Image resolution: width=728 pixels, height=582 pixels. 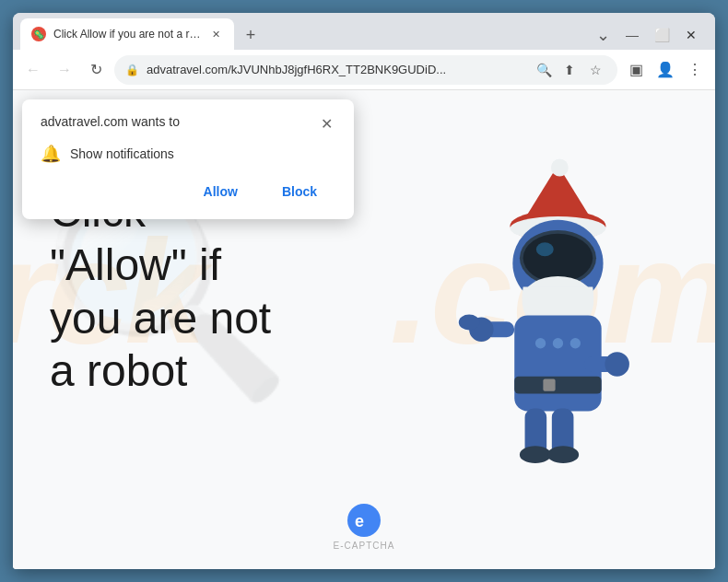 I want to click on address-bar: 🔒 advatravel.com/kJVUNhbJ8jgfH6RX_TT2BNK…, so click(x=366, y=70).